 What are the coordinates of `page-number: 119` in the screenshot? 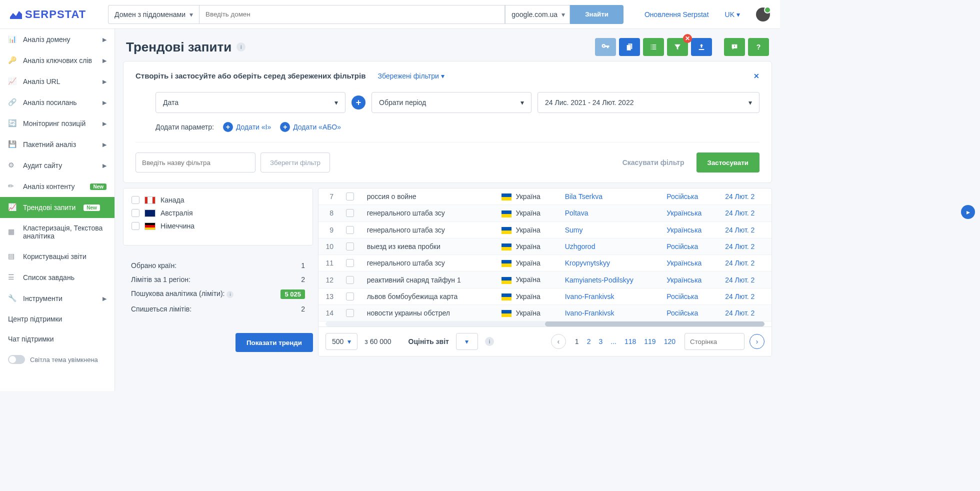 It's located at (650, 342).